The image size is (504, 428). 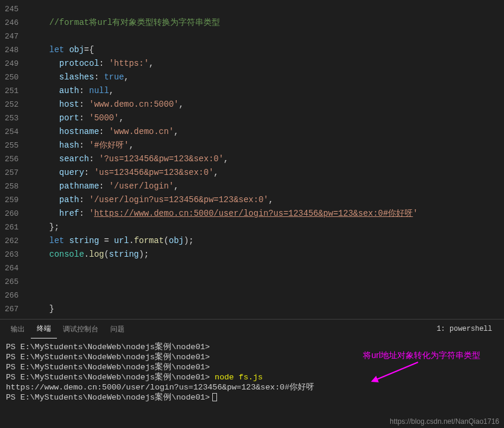 What do you see at coordinates (422, 356) in the screenshot?
I see `annotation-text: 将url地址对象转化为字符串类型` at bounding box center [422, 356].